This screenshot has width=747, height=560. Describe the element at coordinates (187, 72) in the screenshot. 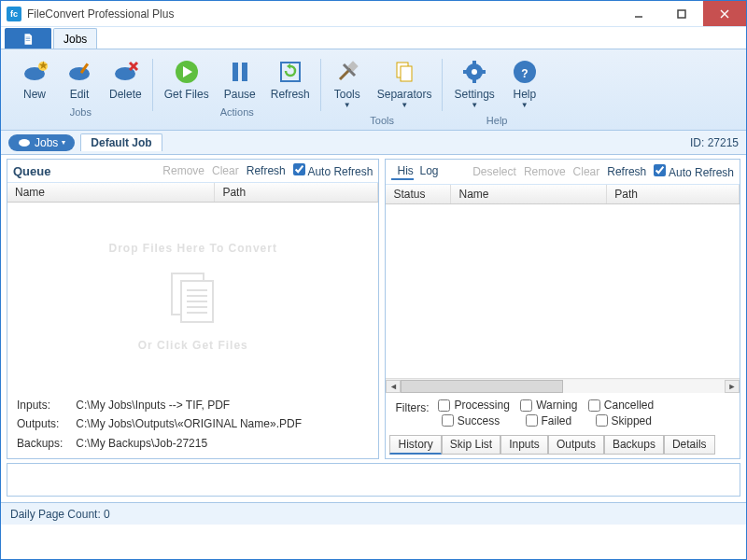

I see `play-icon` at that location.